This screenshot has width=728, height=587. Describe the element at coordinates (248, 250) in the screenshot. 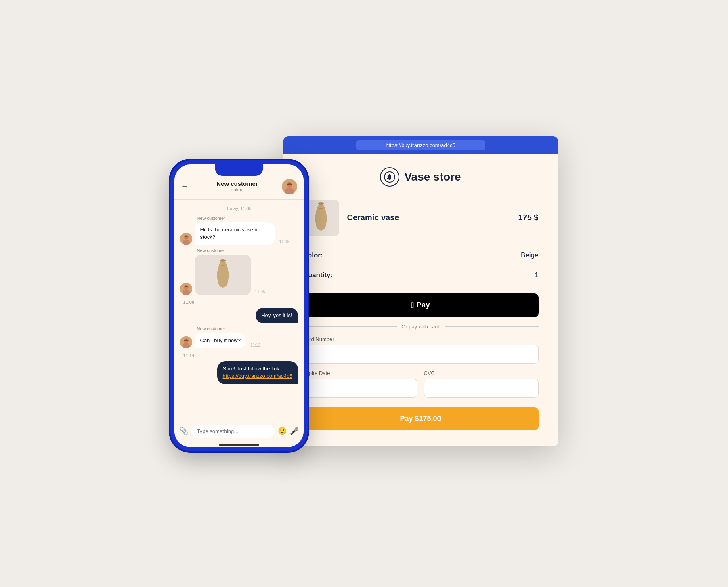

I see `sender-label-2: New customer` at that location.